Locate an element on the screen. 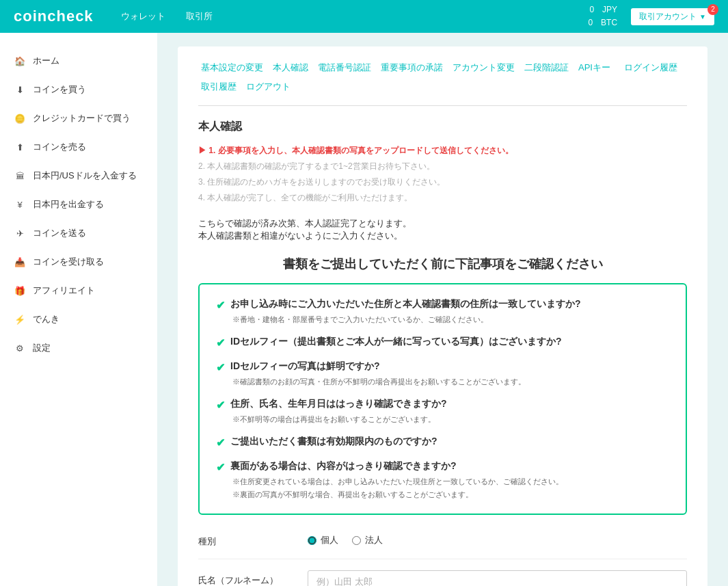 The image size is (728, 586). sidebar-item-withdraw-jpy: ¥ 日本円を出金する is located at coordinates (79, 204).